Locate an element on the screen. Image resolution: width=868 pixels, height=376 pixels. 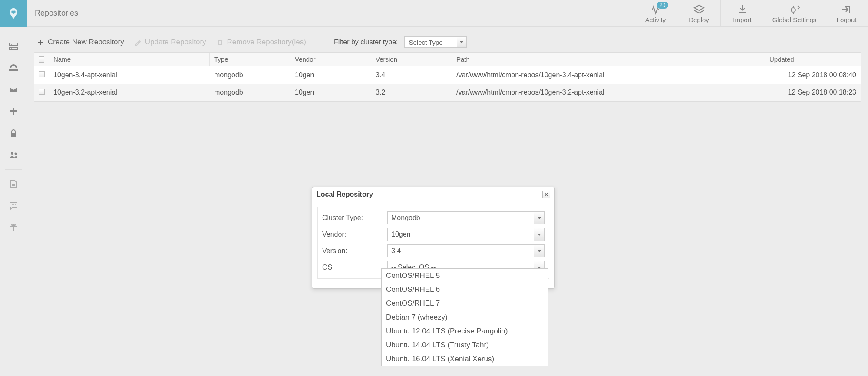
deploy-button: Deploy is located at coordinates (699, 13).